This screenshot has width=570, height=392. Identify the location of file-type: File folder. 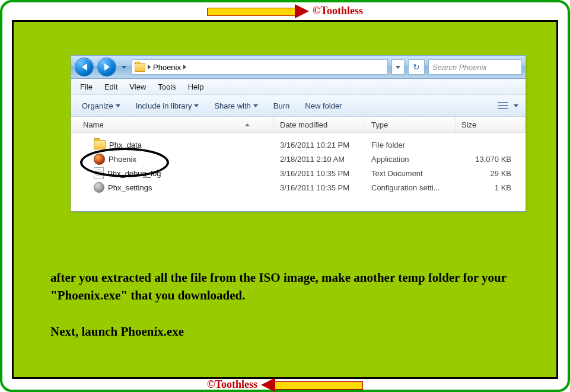
(410, 145).